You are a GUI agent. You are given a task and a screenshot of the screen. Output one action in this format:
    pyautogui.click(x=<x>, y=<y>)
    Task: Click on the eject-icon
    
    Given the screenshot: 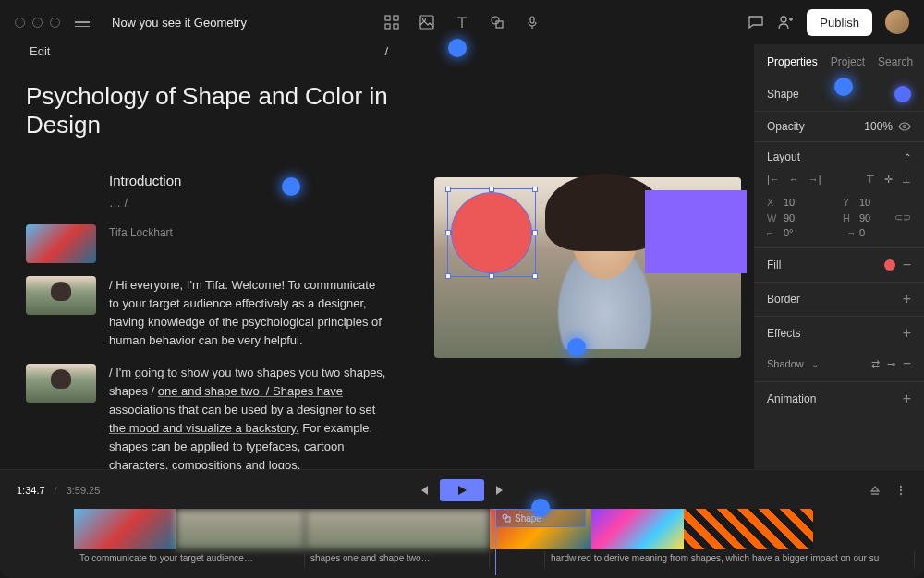 What is the action you would take?
    pyautogui.click(x=875, y=490)
    